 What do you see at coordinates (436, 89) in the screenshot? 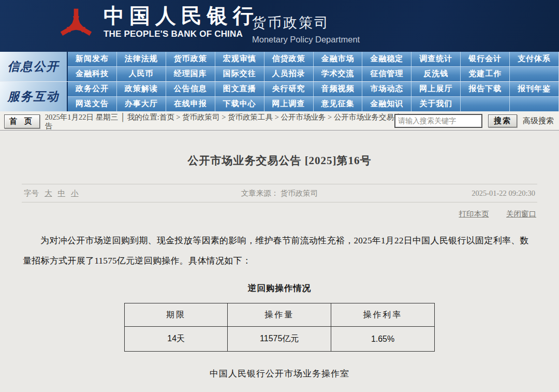
I see `nav-item: 网上展厅` at bounding box center [436, 89].